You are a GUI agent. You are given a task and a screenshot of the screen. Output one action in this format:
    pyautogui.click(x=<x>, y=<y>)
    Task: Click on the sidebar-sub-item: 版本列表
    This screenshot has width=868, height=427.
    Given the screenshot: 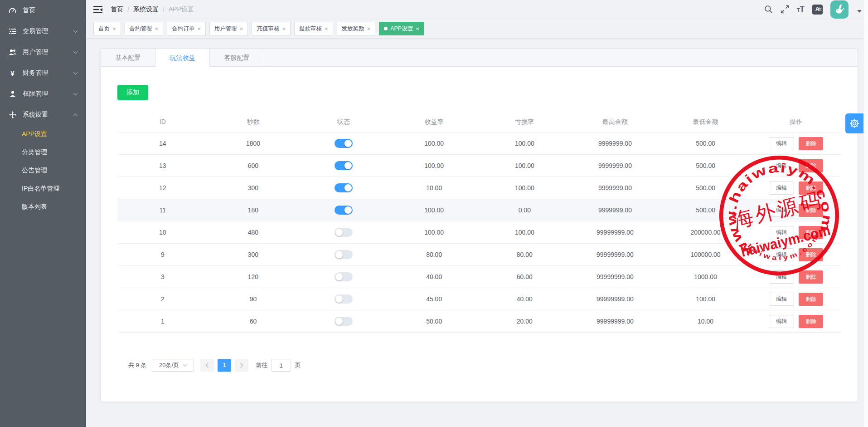 What is the action you would take?
    pyautogui.click(x=43, y=207)
    